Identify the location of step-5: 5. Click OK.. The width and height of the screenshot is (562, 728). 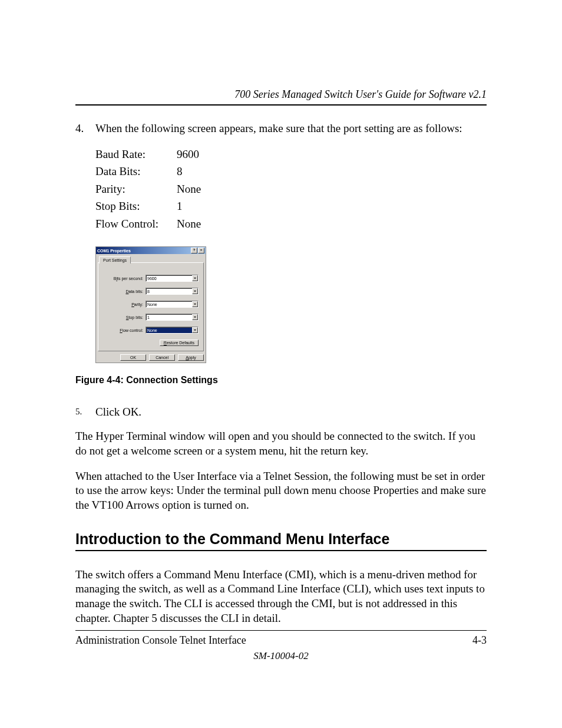
(281, 412).